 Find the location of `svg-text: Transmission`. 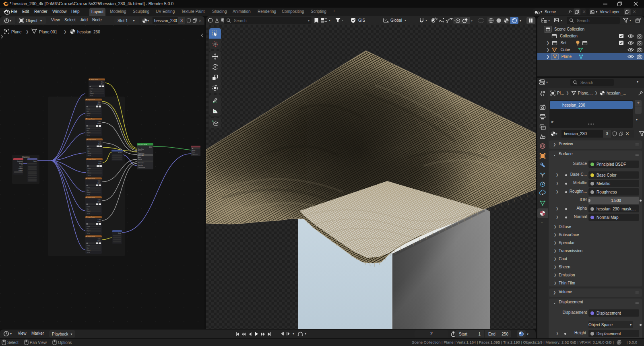

svg-text: Transmission is located at coordinates (142, 167).